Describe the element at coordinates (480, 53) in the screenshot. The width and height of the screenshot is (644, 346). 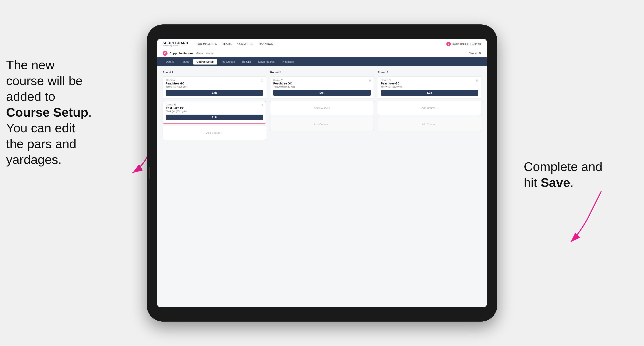
I see `close-icon: ✕` at that location.